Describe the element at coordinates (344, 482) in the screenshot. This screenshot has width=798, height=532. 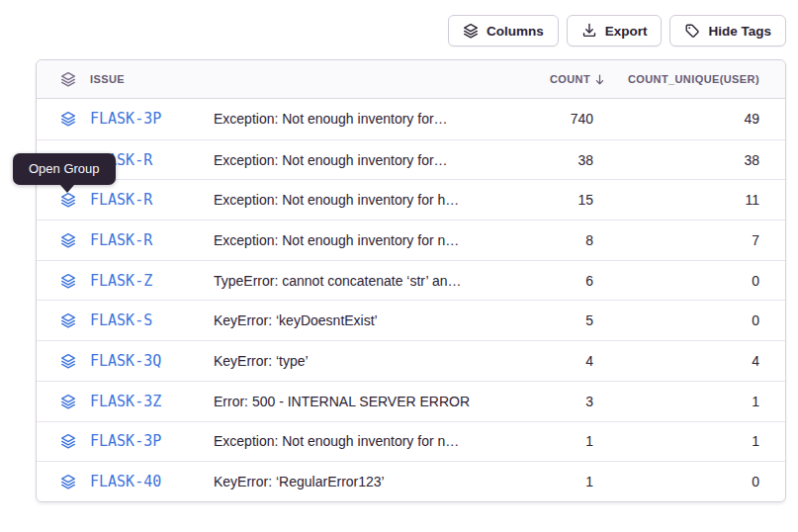
I see `issue-title: KeyError: ‘RegularError123’` at that location.